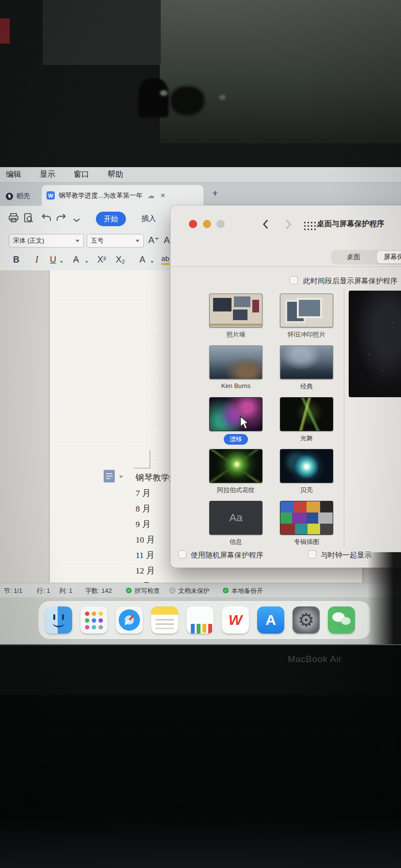  What do you see at coordinates (366, 257) in the screenshot?
I see `desktop-screensaver-tabs: 桌面 屏幕保护程序` at bounding box center [366, 257].